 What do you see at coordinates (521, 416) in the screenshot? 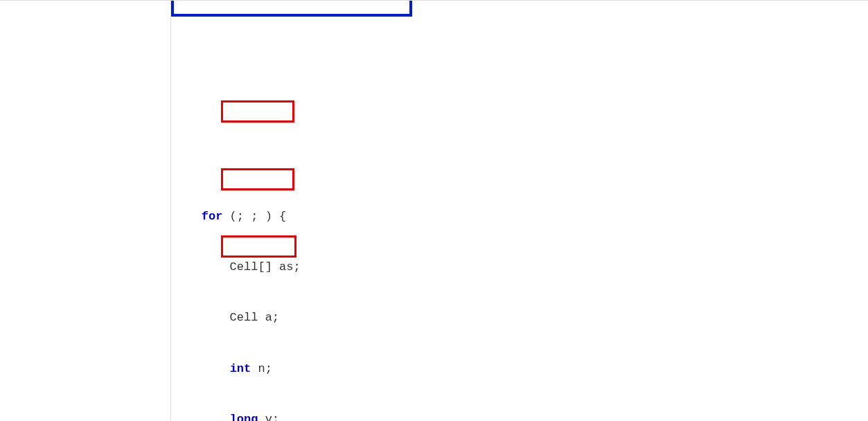
I see `code-line: long v;` at bounding box center [521, 416].